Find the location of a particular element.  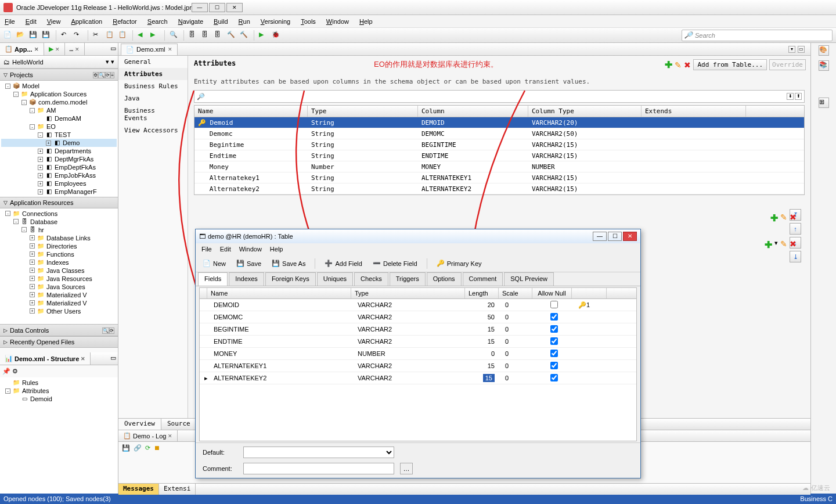

menu-view: View is located at coordinates (54, 21).